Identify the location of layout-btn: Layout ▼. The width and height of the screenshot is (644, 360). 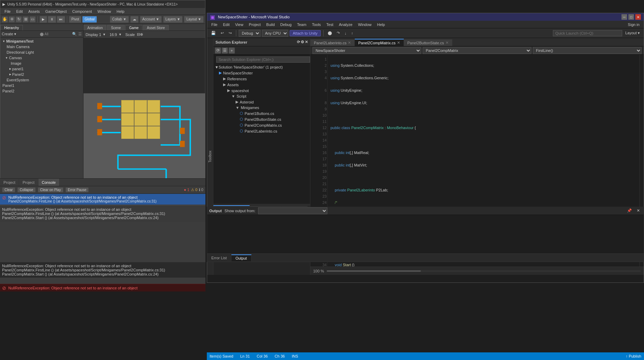
(194, 19).